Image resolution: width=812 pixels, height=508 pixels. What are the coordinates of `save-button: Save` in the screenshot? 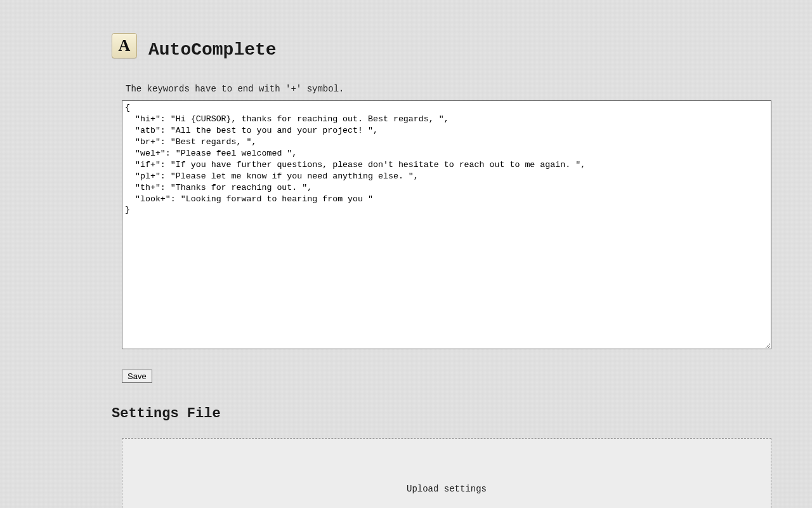 It's located at (137, 376).